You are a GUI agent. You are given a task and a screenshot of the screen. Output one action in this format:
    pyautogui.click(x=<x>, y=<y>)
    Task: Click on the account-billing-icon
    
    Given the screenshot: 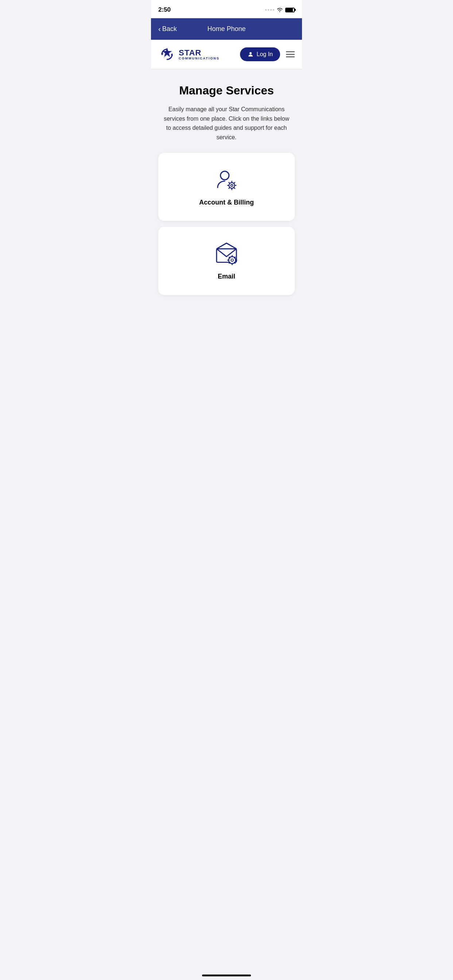 What is the action you would take?
    pyautogui.click(x=226, y=180)
    